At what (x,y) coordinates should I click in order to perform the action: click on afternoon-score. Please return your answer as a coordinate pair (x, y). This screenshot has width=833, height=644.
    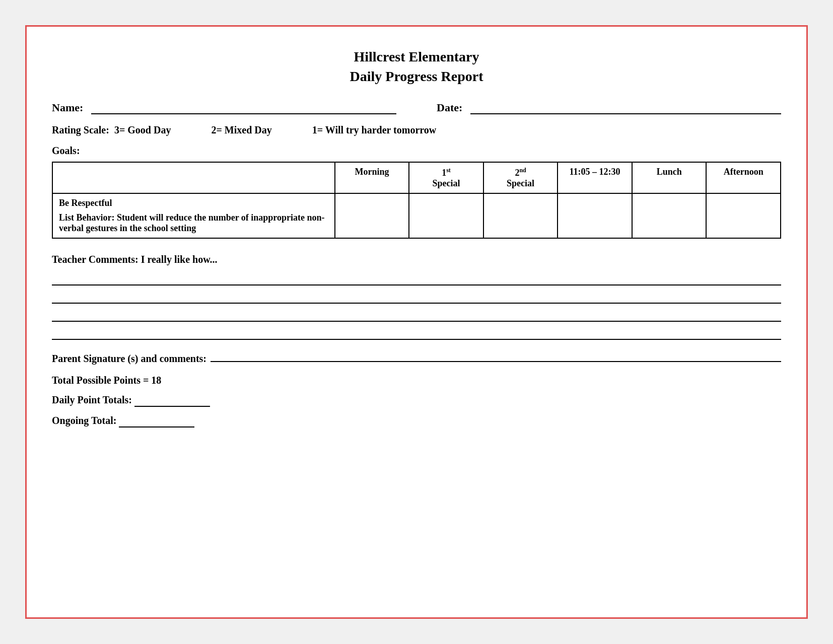
    Looking at the image, I should click on (743, 216).